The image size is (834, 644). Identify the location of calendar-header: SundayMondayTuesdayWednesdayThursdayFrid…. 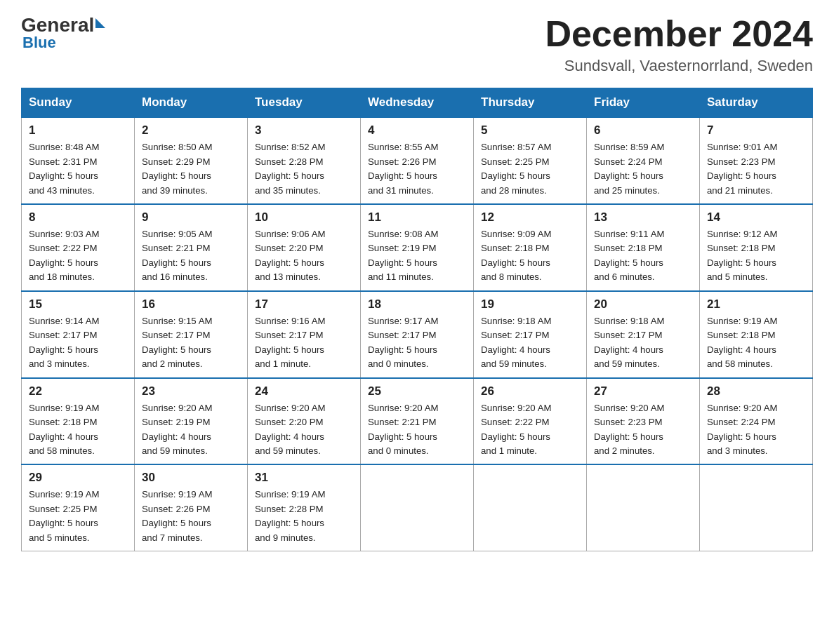
(417, 103).